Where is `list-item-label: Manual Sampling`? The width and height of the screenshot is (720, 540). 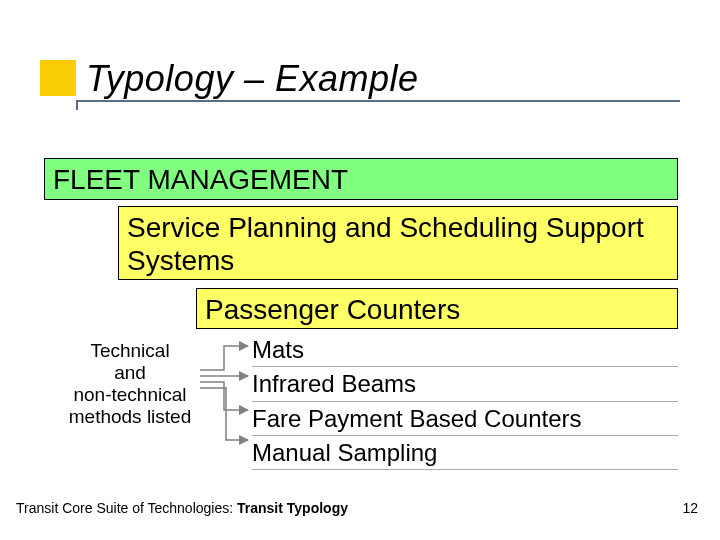 list-item-label: Manual Sampling is located at coordinates (344, 452).